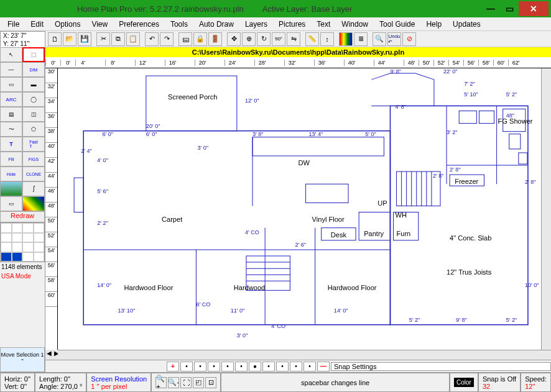 This screenshot has width=551, height=392. Describe the element at coordinates (52, 209) in the screenshot. I see `ruler-vertical: 30'32'34'36'38'40'42'44'46'48'50'52'54'5…` at that location.